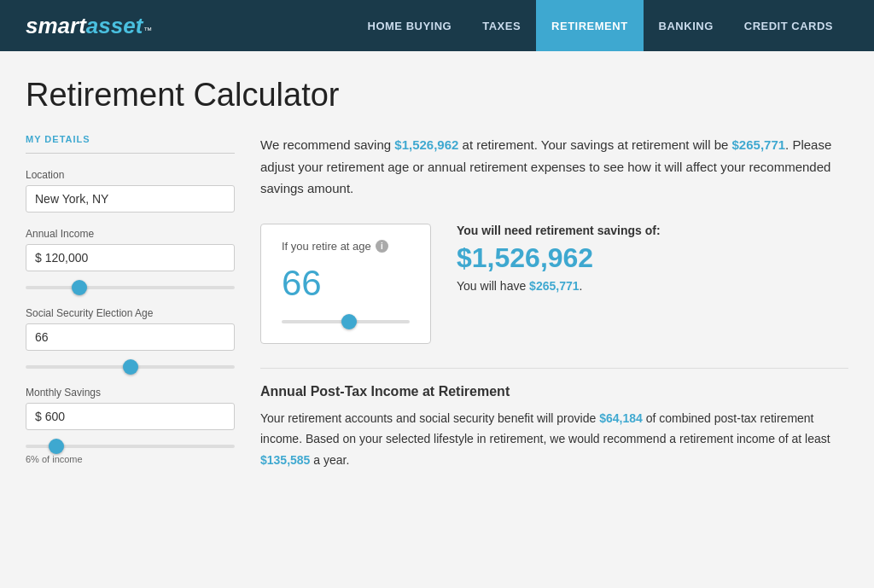  I want to click on income-slider, so click(130, 288).